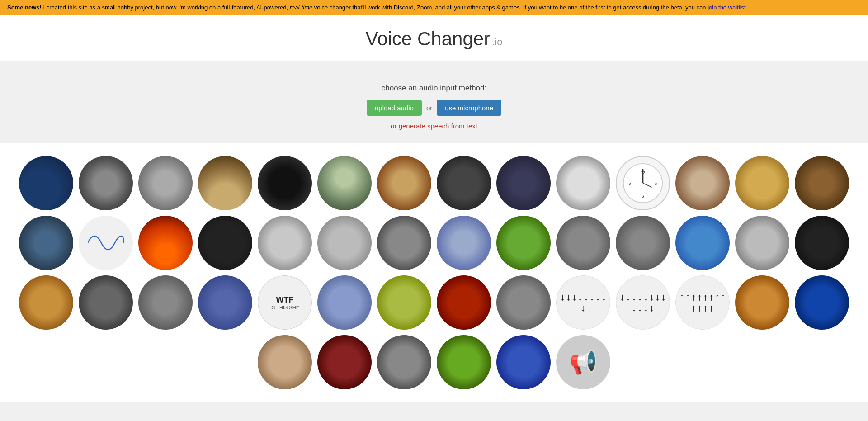 Image resolution: width=868 pixels, height=421 pixels. Describe the element at coordinates (165, 303) in the screenshot. I see `voice-ent` at that location.